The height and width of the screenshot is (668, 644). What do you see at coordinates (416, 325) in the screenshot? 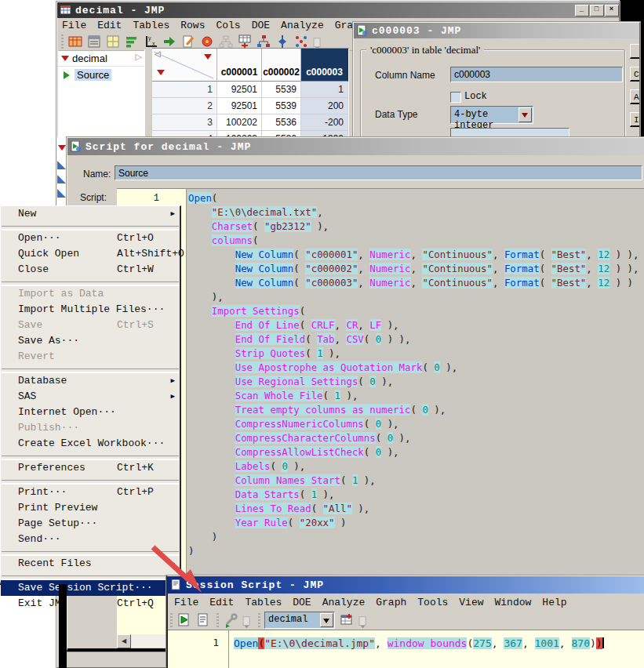
I see `code-line: End Of Line( CRLF, CR, LF ),` at bounding box center [416, 325].